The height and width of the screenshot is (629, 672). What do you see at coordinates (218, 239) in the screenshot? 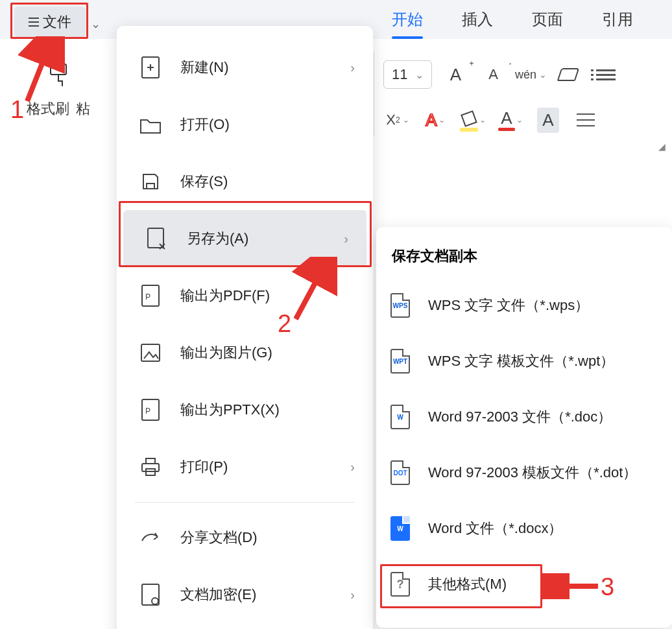
I see `menu-item-label: 另存为(A)` at bounding box center [218, 239].